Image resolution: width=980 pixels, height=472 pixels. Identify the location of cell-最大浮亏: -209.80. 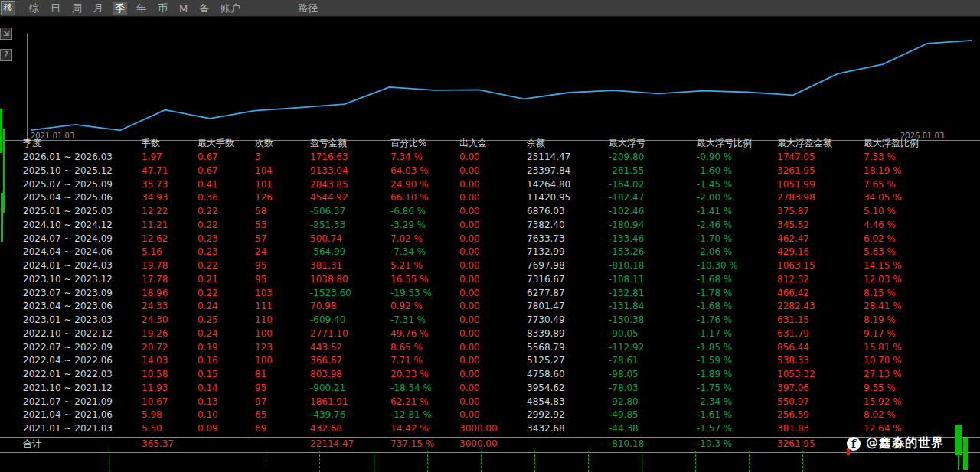
(652, 158).